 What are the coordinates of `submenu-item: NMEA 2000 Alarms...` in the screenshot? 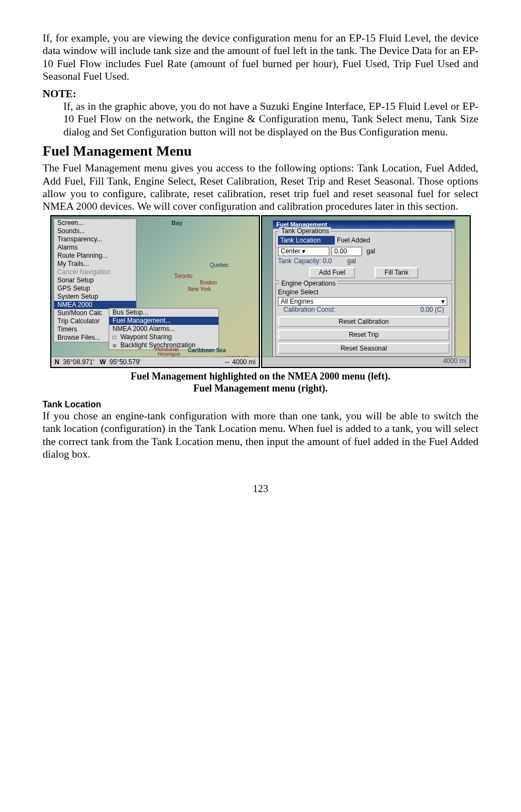 It's located at (164, 329).